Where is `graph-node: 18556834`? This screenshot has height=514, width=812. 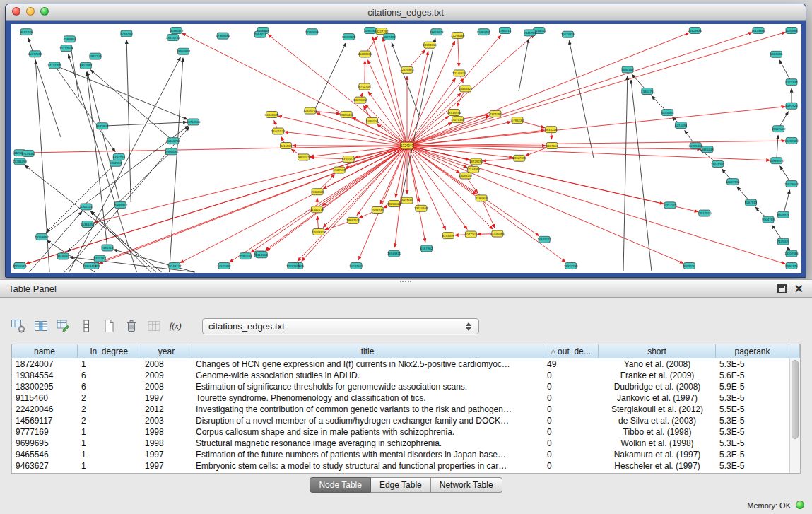 graph-node: 18556834 is located at coordinates (184, 51).